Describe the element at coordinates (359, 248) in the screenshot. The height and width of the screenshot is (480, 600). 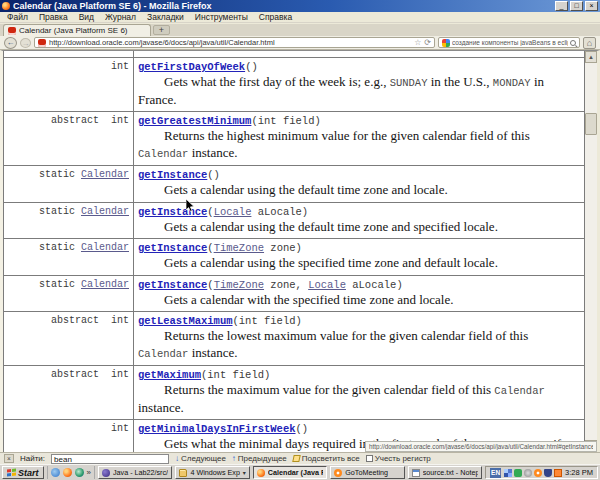
I see `method-signature: getInstance(TimeZone zone)` at that location.